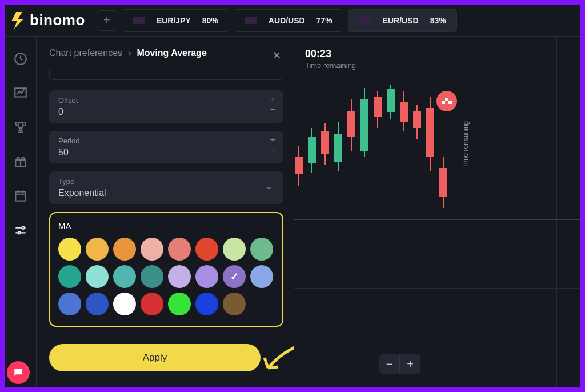 The height and width of the screenshot is (392, 585). I want to click on pair-pct: 77%, so click(324, 21).